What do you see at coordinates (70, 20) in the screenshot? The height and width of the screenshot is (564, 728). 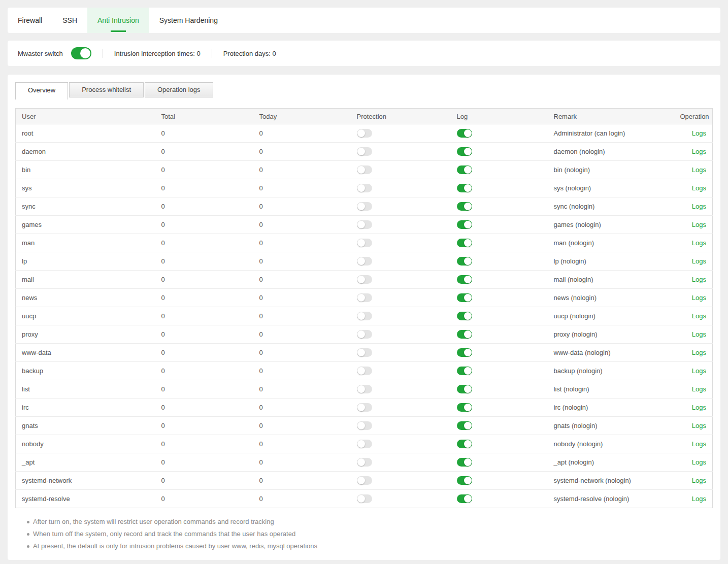 I see `tab-ssh: SSH` at bounding box center [70, 20].